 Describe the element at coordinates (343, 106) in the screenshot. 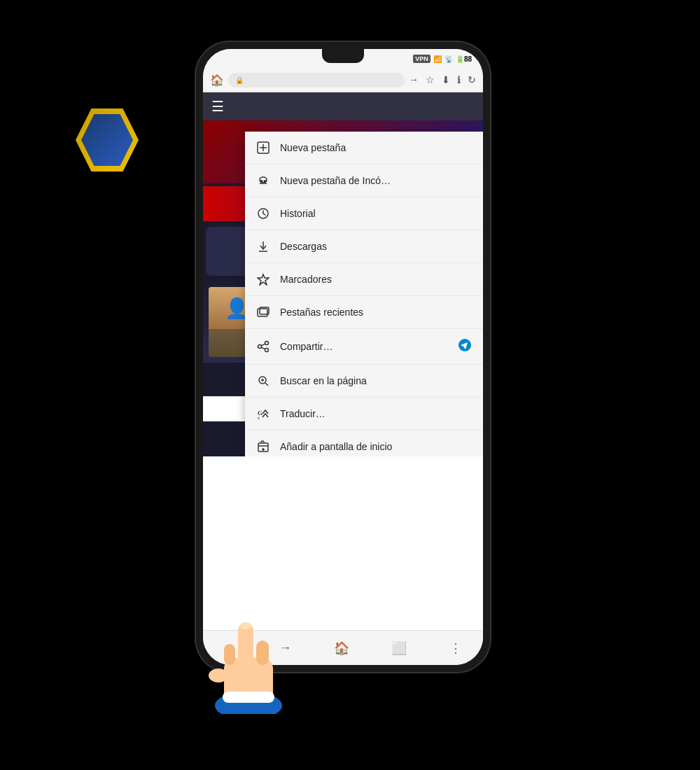

I see `site-header: ☰` at that location.